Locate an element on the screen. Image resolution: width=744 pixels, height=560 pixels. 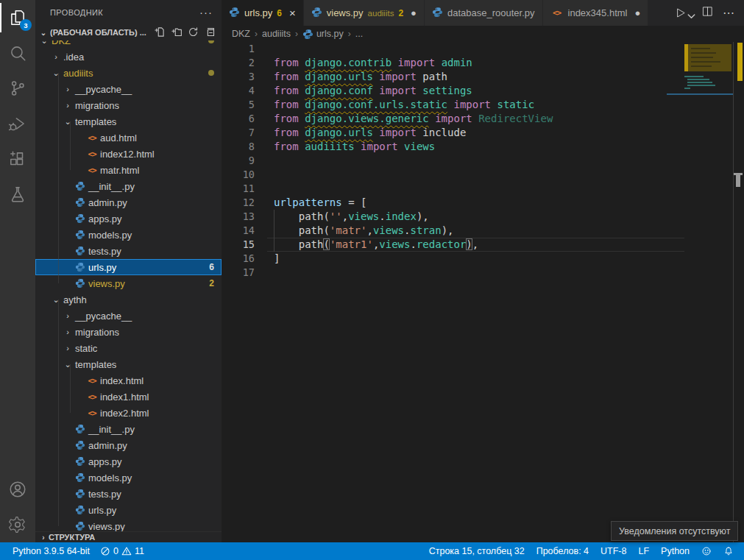
tree-item-index1-html: <>index1.html is located at coordinates (128, 397).